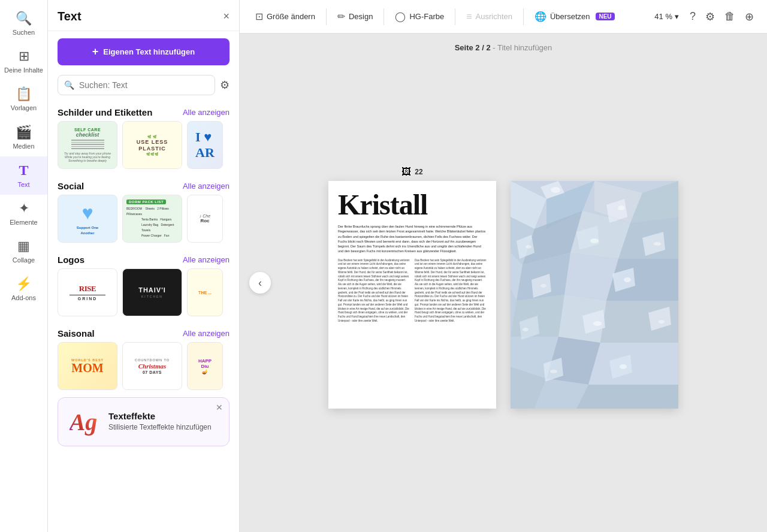 The height and width of the screenshot is (532, 767). I want to click on schilder-grid: self care checklist Try and stay away fr…, so click(144, 145).